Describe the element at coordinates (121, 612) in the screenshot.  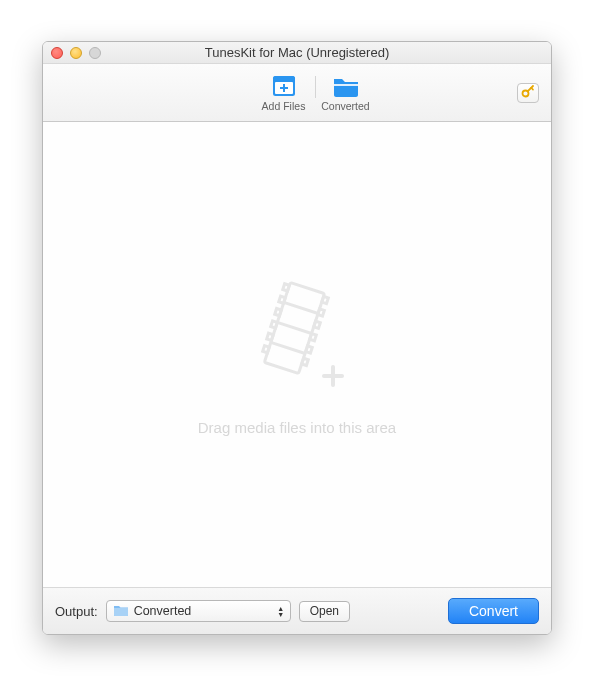
I see `folder-small-icon` at that location.